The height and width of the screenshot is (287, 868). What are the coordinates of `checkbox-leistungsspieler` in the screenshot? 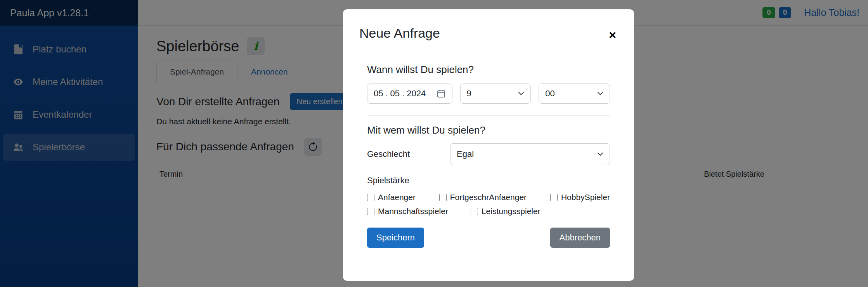 It's located at (474, 211).